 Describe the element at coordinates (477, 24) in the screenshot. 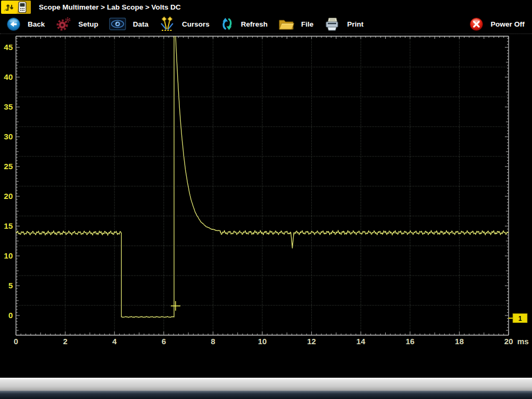

I see `power-off-icon` at that location.